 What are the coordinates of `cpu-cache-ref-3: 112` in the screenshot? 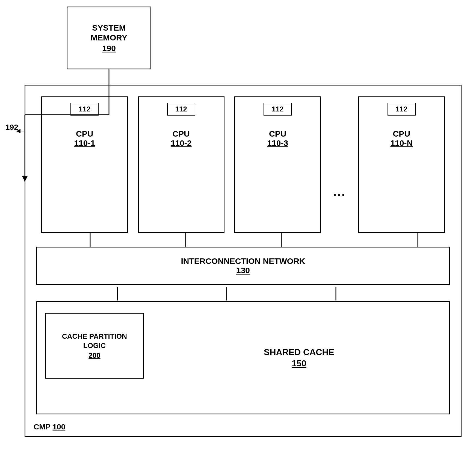 It's located at (277, 109).